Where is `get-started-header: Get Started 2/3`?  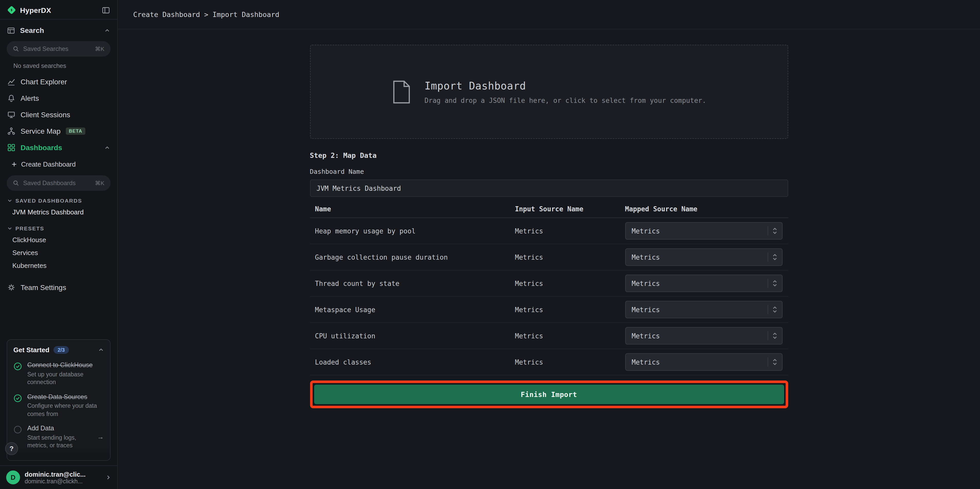 get-started-header: Get Started 2/3 is located at coordinates (59, 349).